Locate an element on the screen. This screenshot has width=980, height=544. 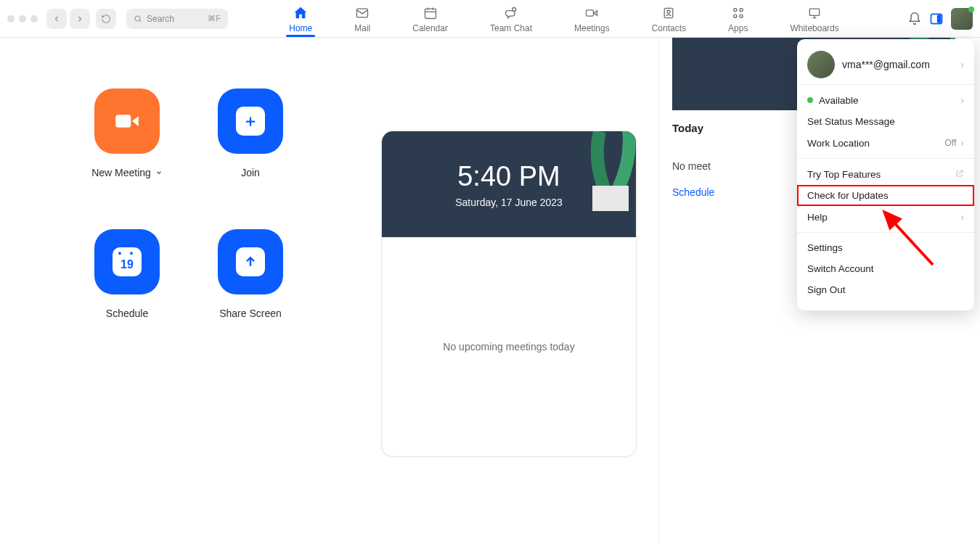
plus-icon: ＋ is located at coordinates (250, 121).